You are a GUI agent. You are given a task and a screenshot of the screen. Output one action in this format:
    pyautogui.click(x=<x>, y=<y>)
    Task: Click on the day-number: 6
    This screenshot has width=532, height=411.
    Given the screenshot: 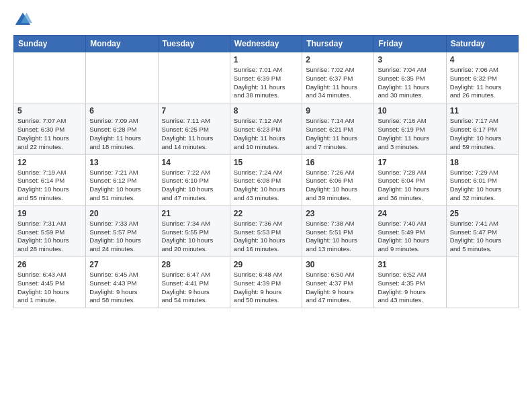 What is the action you would take?
    pyautogui.click(x=122, y=111)
    